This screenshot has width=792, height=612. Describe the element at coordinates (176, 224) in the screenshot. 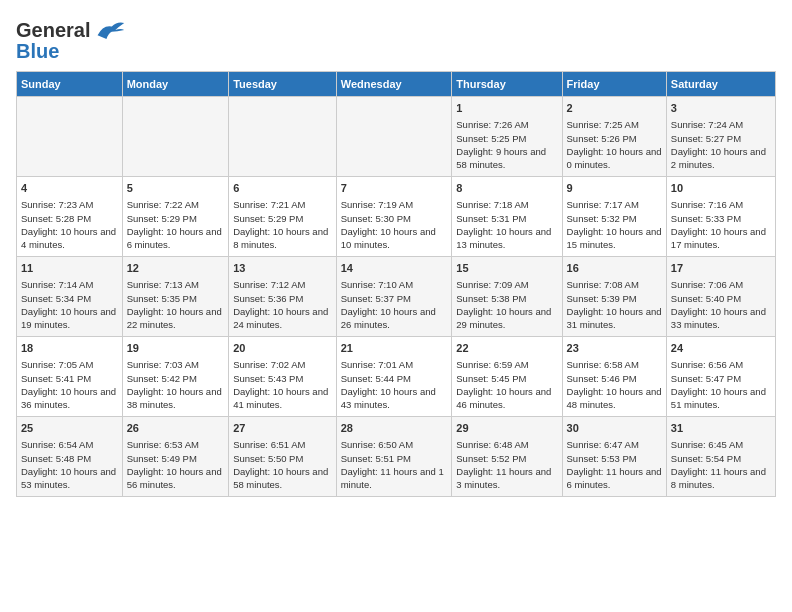

I see `day-info: Sunrise: 7:22 AM Sunset: 5:29 PM Dayligh…` at that location.